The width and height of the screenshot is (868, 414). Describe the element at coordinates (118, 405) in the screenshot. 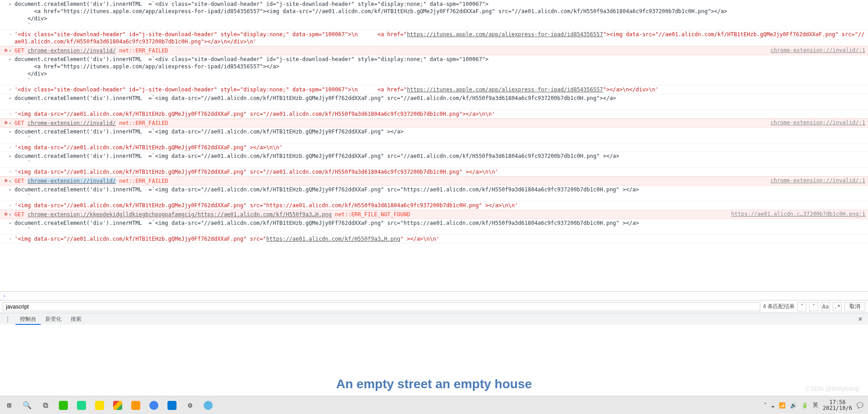

I see `app-chrome-icon` at that location.